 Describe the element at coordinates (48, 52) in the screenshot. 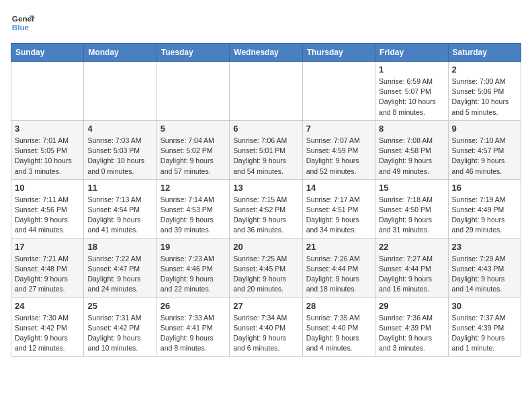

I see `col-header-sunday: Sunday` at that location.